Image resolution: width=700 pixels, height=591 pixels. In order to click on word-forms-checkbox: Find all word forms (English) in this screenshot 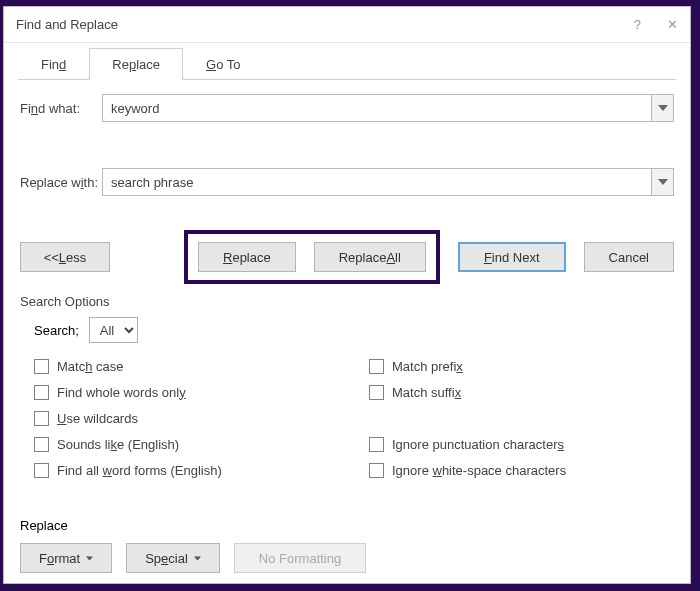, I will do `click(186, 470)`.